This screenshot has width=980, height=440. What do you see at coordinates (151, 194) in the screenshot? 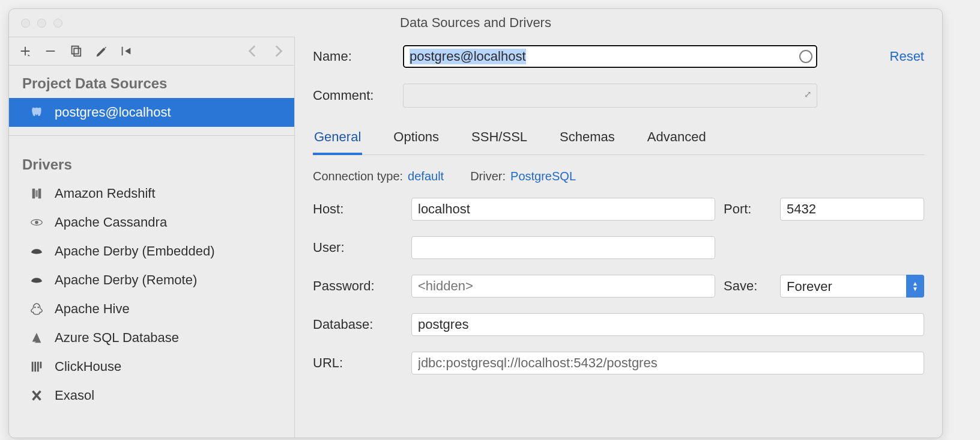
I see `driver-item-redshift: Amazon Redshift` at bounding box center [151, 194].